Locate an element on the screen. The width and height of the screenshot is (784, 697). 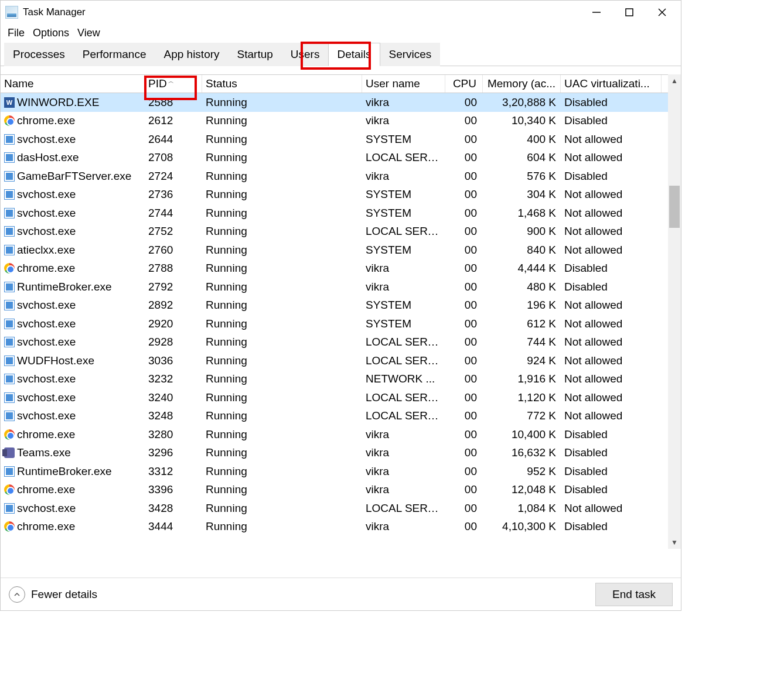
process-row: chrome.exe3280Runningvikra0010,400 KDisa… is located at coordinates (341, 435).